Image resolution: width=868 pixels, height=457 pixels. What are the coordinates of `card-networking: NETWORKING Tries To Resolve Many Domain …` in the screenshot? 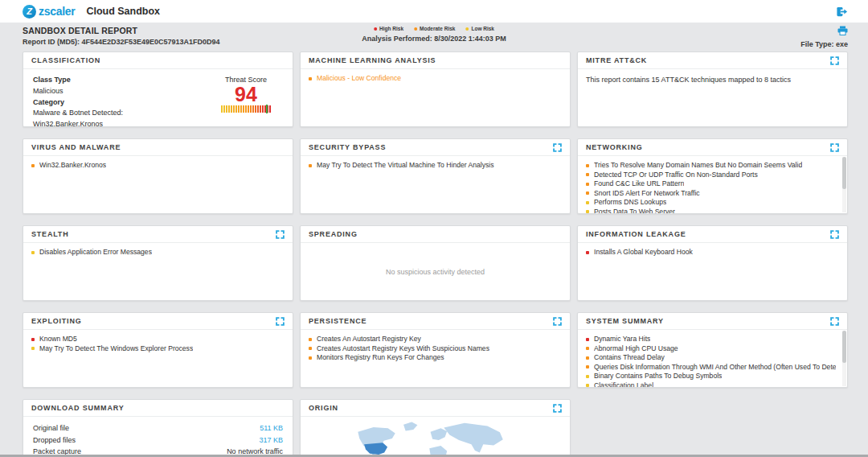 It's located at (712, 176).